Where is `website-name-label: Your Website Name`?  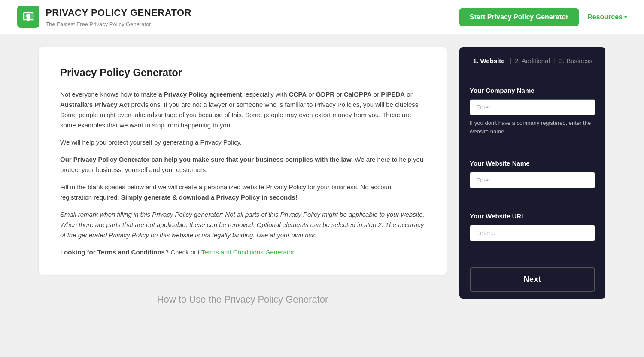
website-name-label: Your Website Name is located at coordinates (532, 163).